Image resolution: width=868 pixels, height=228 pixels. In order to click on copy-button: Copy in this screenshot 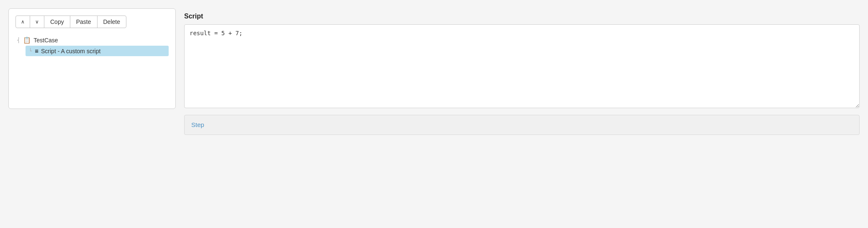, I will do `click(57, 22)`.